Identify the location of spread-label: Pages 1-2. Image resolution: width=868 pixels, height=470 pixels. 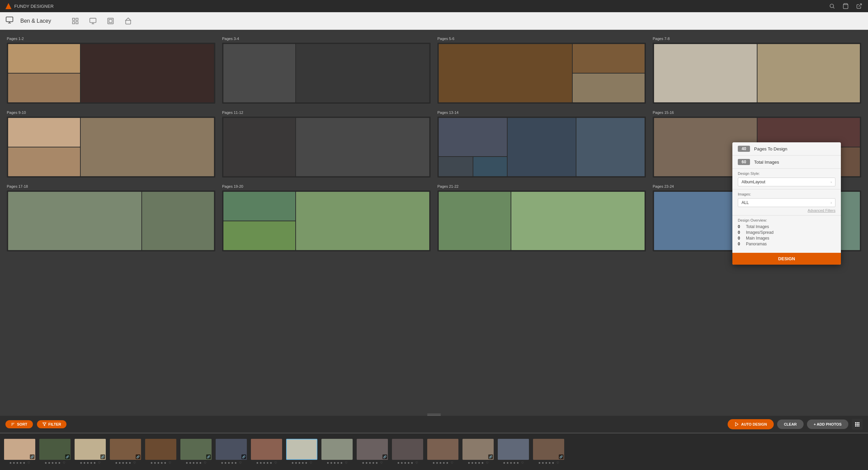
(111, 39).